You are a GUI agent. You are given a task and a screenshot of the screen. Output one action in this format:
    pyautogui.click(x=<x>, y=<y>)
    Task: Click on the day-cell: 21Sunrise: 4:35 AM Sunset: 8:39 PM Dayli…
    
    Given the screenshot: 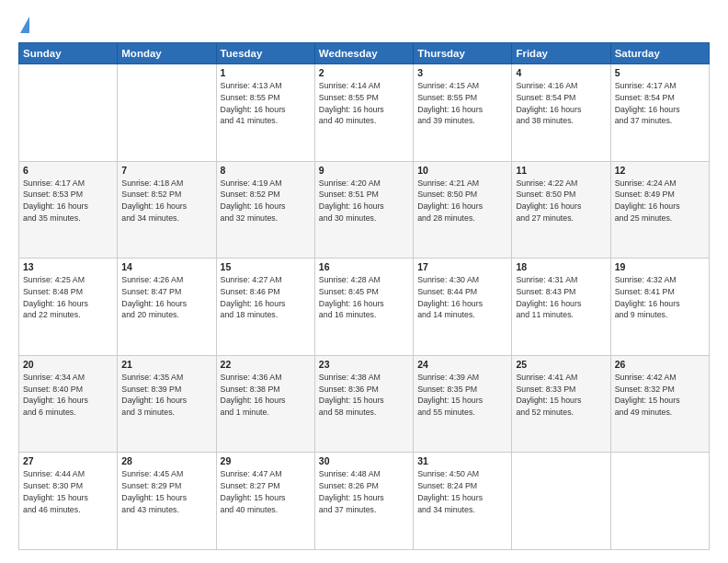 What is the action you would take?
    pyautogui.click(x=167, y=404)
    